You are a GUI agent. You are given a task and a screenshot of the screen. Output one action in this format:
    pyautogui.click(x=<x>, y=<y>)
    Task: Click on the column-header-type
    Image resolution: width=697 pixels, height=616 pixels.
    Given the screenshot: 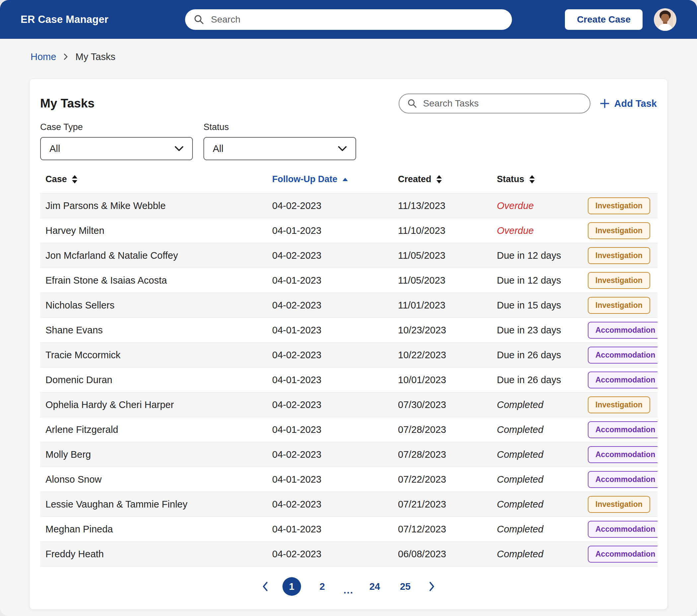 What is the action you would take?
    pyautogui.click(x=620, y=182)
    